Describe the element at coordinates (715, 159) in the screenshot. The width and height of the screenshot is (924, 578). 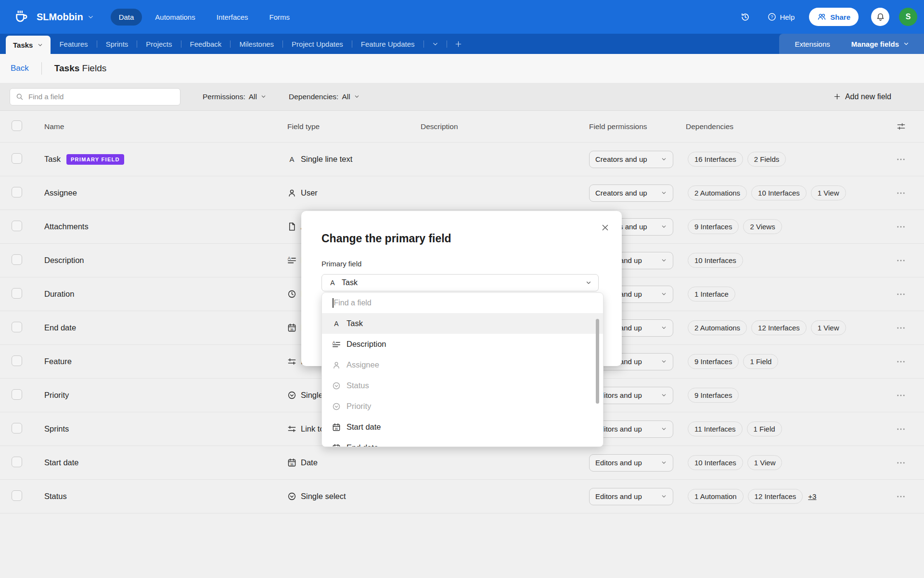
I see `dependency-badge: 16 Interfaces` at that location.